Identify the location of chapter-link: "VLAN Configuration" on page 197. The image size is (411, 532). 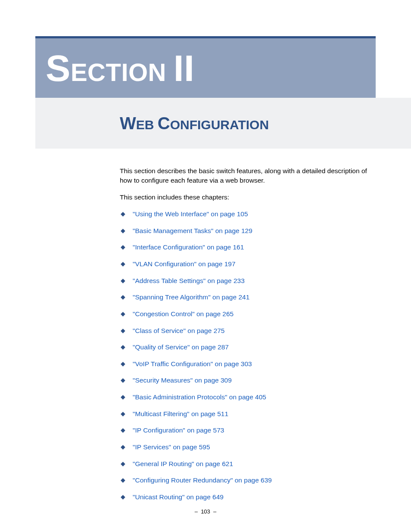
(184, 264).